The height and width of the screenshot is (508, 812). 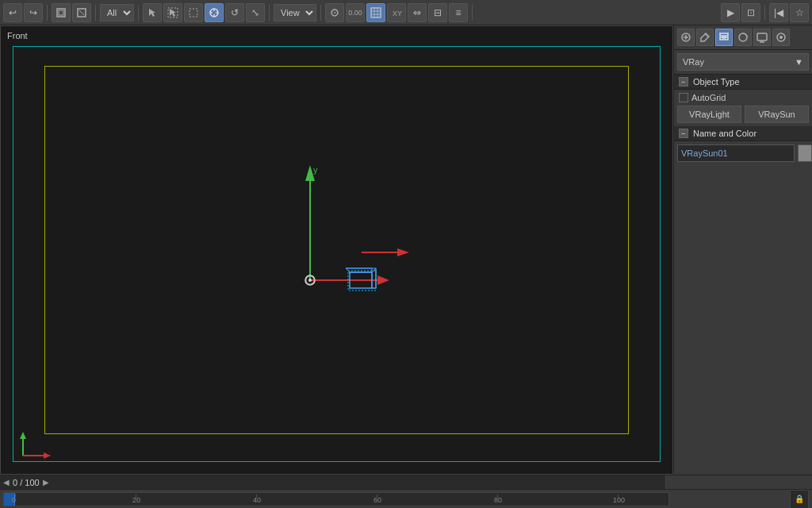 What do you see at coordinates (751, 13) in the screenshot?
I see `quick-render-button: ⊡` at bounding box center [751, 13].